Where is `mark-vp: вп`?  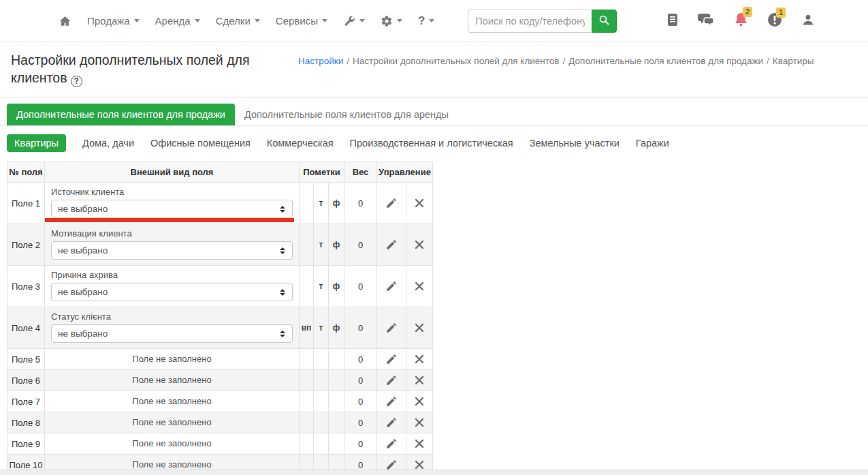
mark-vp: вп is located at coordinates (306, 328).